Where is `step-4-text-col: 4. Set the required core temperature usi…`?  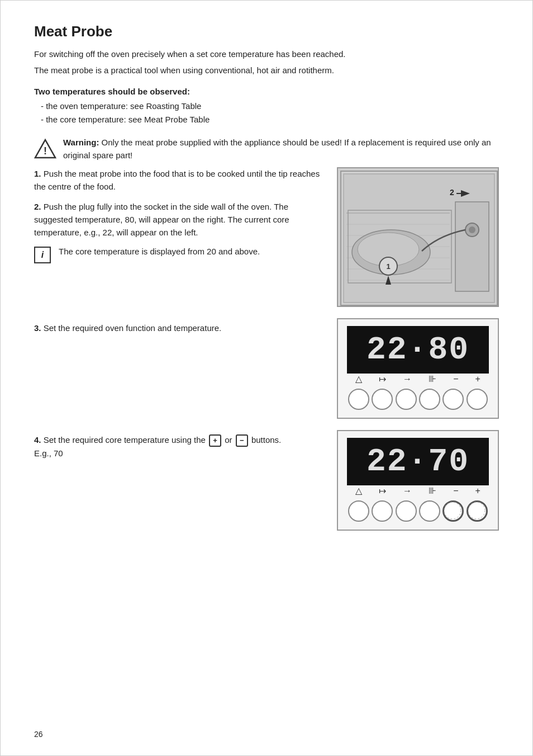
step-4-text-col: 4. Set the required core temperature usi… is located at coordinates (180, 448).